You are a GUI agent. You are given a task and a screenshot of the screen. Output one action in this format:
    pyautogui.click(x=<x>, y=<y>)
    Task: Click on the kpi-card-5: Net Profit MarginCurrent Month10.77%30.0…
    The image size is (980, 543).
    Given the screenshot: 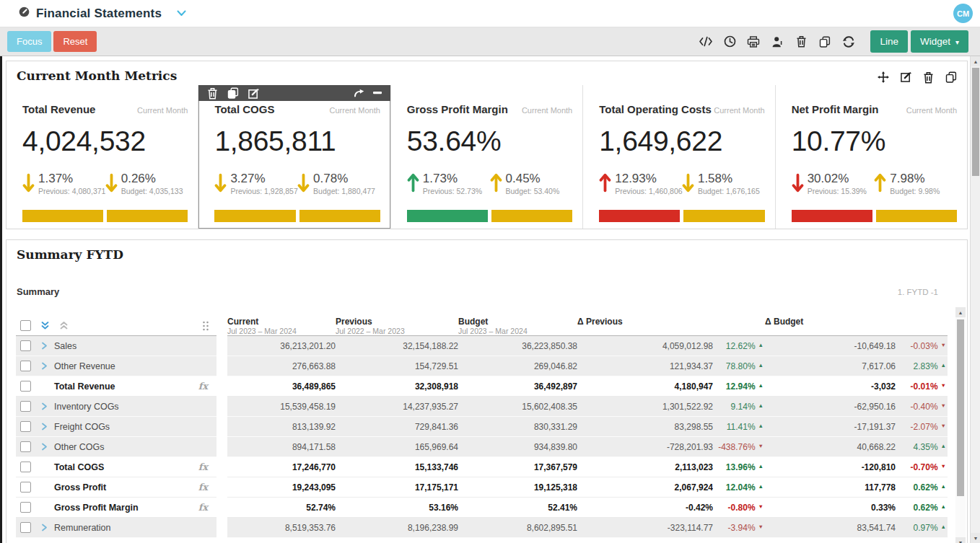 What is the action you would take?
    pyautogui.click(x=871, y=157)
    